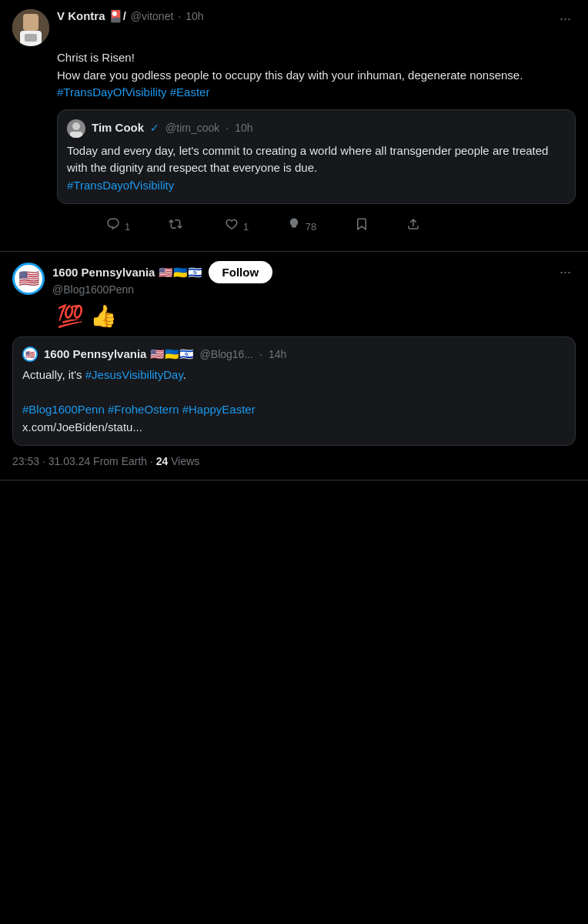 The height and width of the screenshot is (924, 588). What do you see at coordinates (316, 316) in the screenshot?
I see `tweet-2-body-emoji: 💯 👍` at bounding box center [316, 316].